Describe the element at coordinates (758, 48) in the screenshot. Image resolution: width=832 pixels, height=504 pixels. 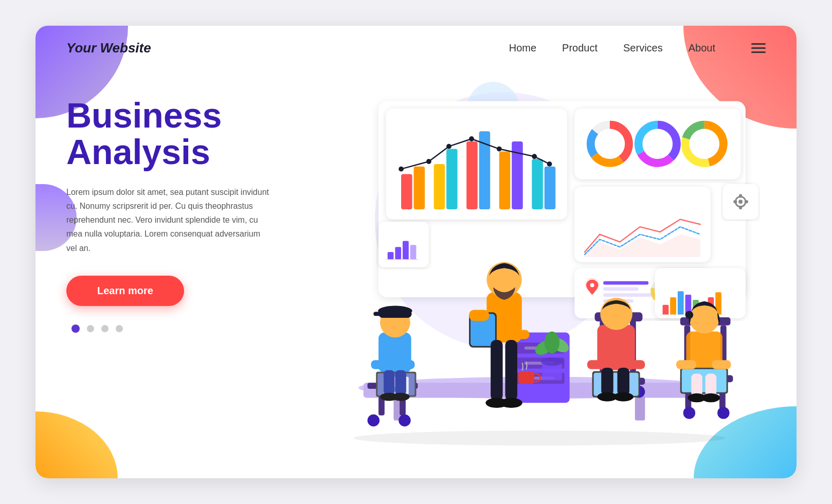
I see `hamburger-menu` at that location.